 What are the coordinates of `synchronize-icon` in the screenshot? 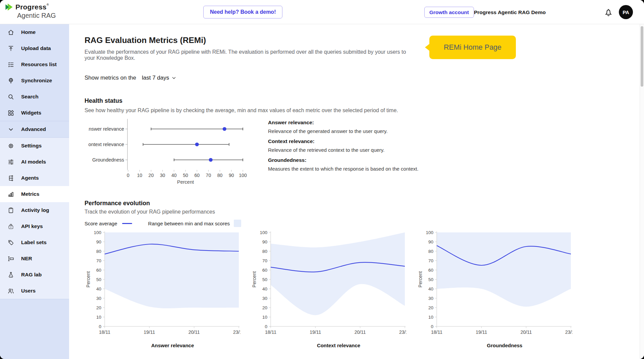 It's located at (11, 81).